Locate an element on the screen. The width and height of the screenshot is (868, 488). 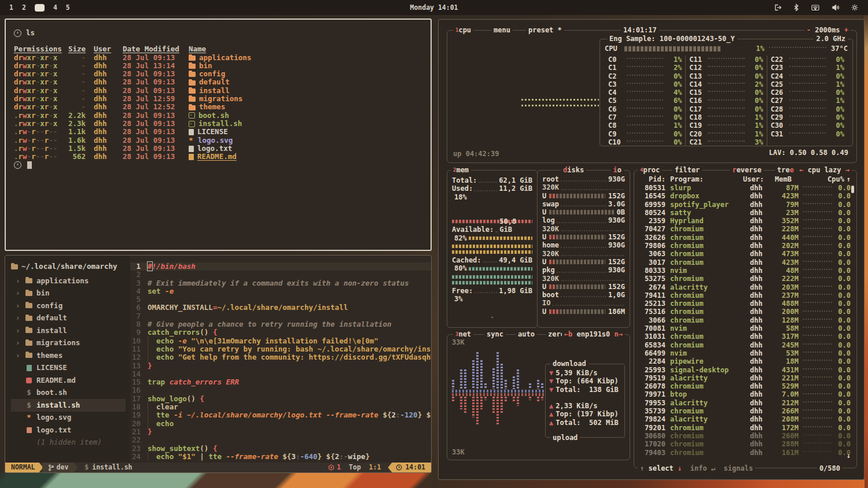
file-permissions: .rwxr-xr-x is located at coordinates (38, 124).